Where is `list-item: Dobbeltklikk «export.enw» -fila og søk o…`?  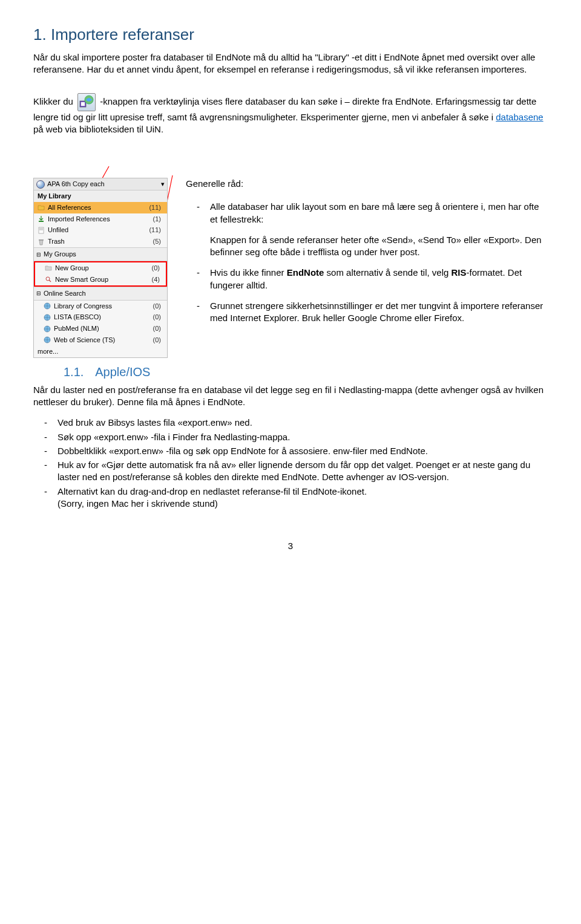
list-item: Dobbeltklikk «export.enw» -fila og søk o… is located at coordinates (303, 451).